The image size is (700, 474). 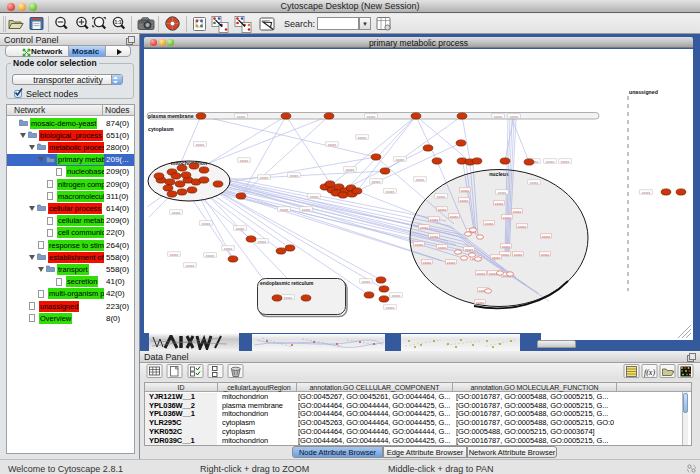 I want to click on svg-text: f(x), so click(x=650, y=372).